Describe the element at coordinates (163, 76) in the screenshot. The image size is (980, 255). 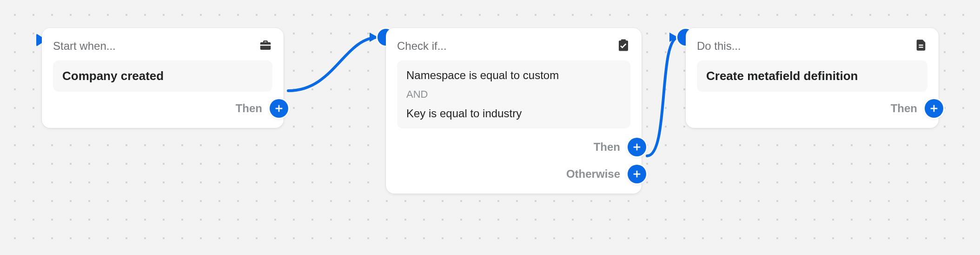
I see `trigger-title: Company created` at that location.